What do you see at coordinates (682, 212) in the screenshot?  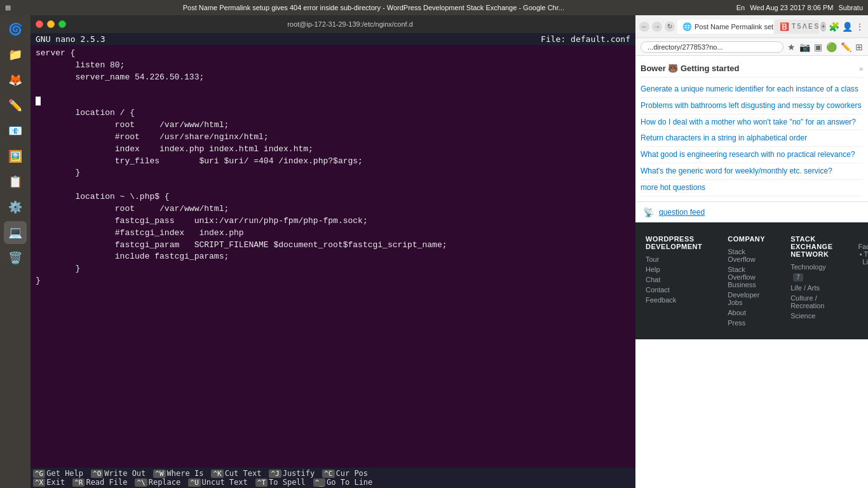 I see `question-feed-link: question feed` at bounding box center [682, 212].